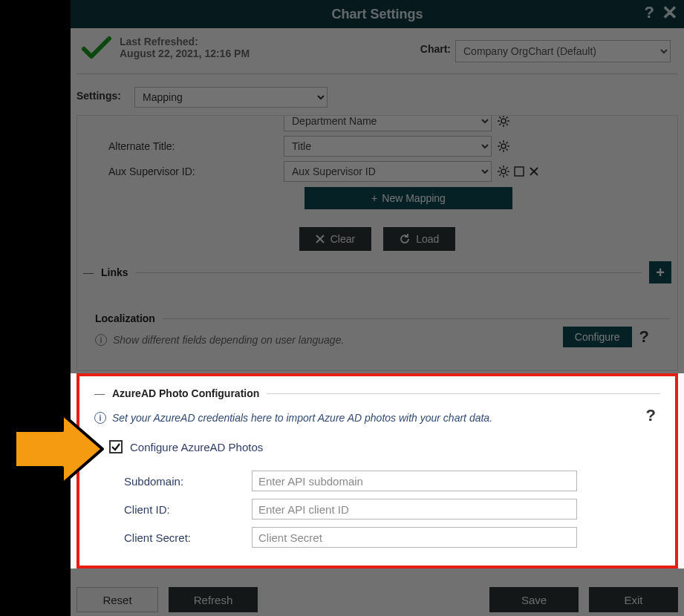  I want to click on refresh-row: Last Refreshed: August 22, 2021, 12:16 P…, so click(377, 53).